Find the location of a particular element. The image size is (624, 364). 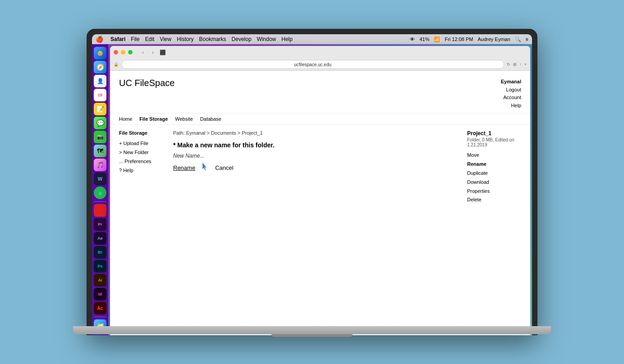

rename-button: Rename is located at coordinates (184, 168).